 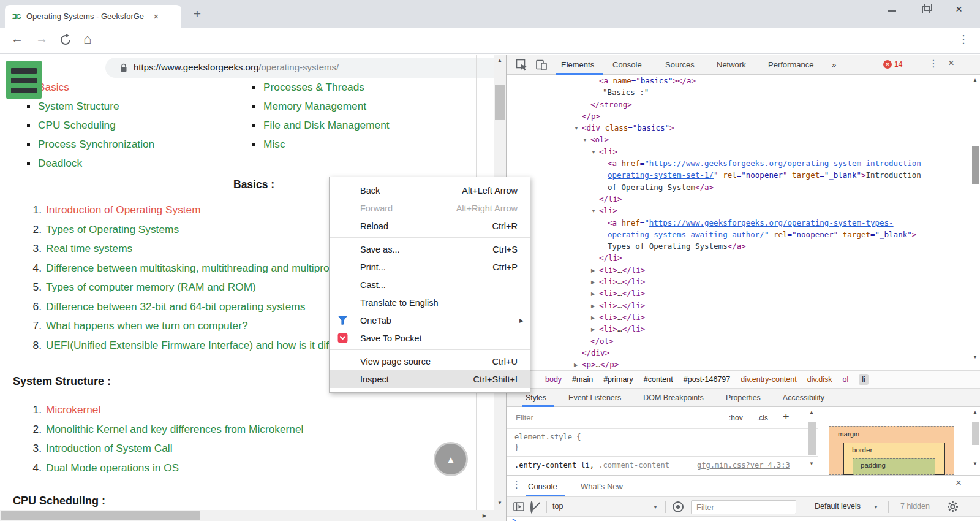 What do you see at coordinates (739, 104) in the screenshot?
I see `dom-tree-line: </strong>` at bounding box center [739, 104].